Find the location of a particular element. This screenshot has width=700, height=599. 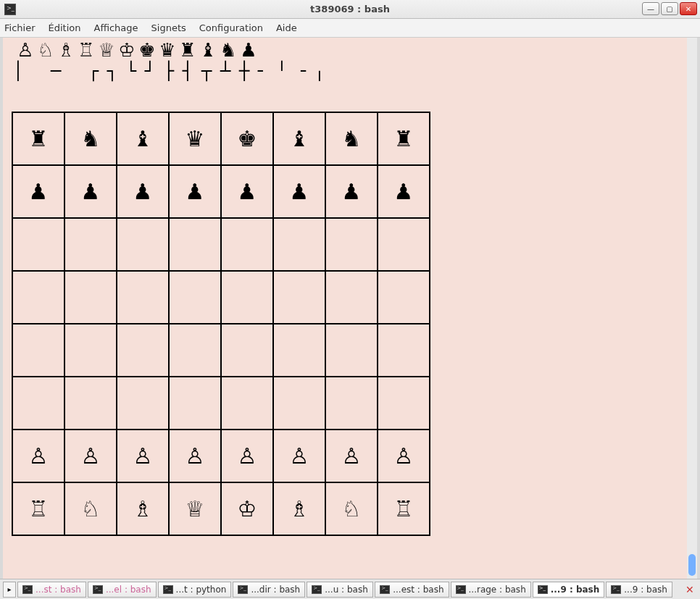

box-char-14: ╵ is located at coordinates (282, 71).